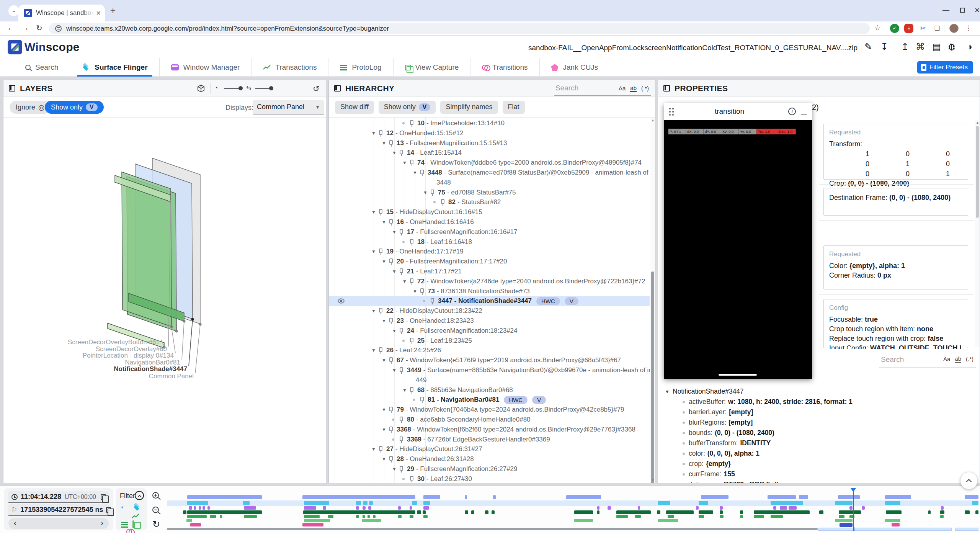  I want to click on transition-preview-window: transition i P: 0 / 1dX: 0.0dY: 0.0Xv: 0…, so click(738, 241).